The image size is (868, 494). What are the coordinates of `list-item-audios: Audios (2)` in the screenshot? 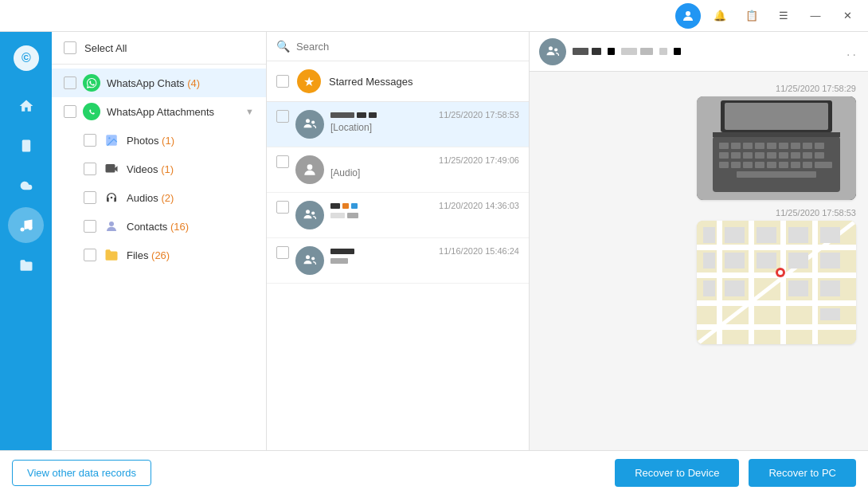 It's located at (159, 198).